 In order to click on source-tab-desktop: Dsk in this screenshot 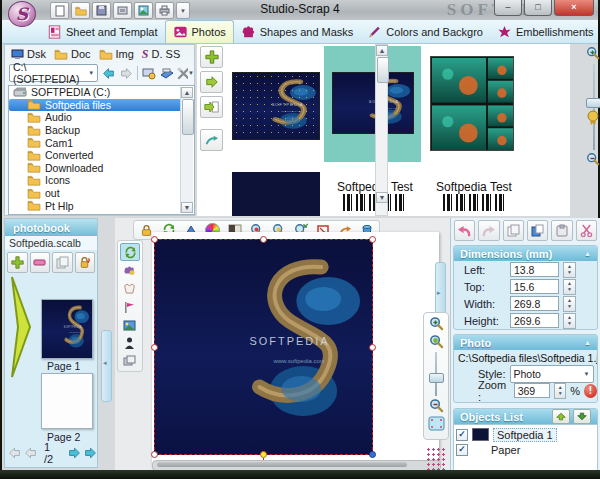, I will do `click(28, 54)`.